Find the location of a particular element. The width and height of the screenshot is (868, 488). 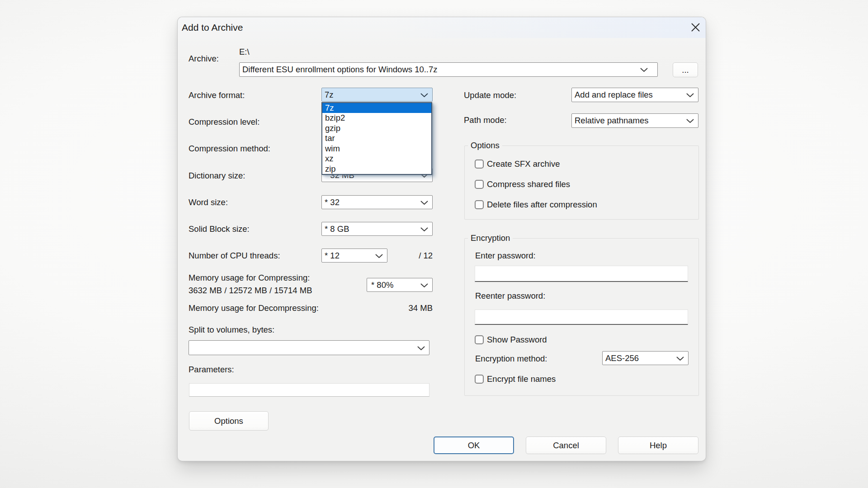

memory-usage-combobox: * 80% is located at coordinates (400, 285).